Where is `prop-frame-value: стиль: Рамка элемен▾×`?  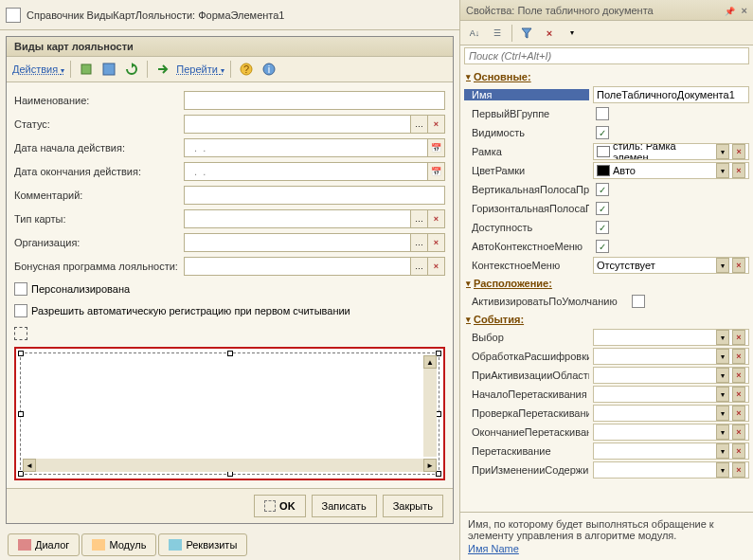 prop-frame-value: стиль: Рамка элемен▾× is located at coordinates (671, 152).